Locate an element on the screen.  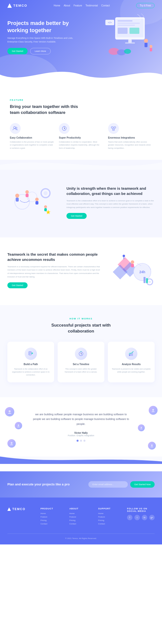
timeline-icon is located at coordinates (81, 354).